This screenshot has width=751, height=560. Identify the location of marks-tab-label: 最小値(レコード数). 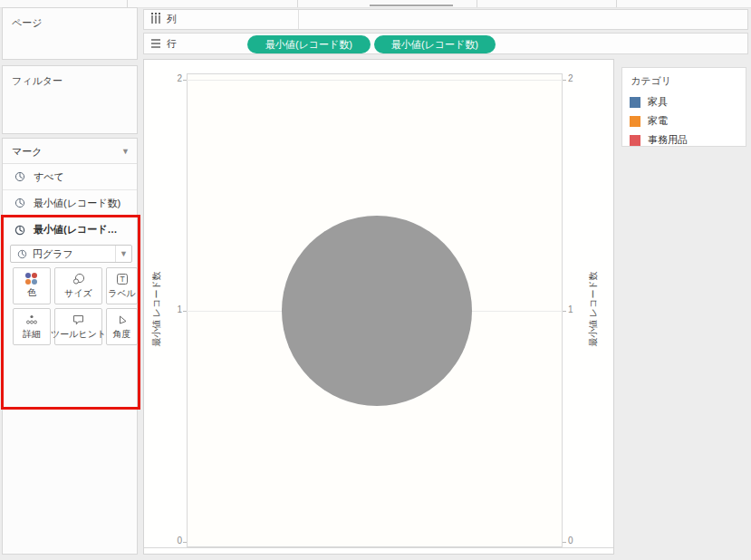
(77, 203).